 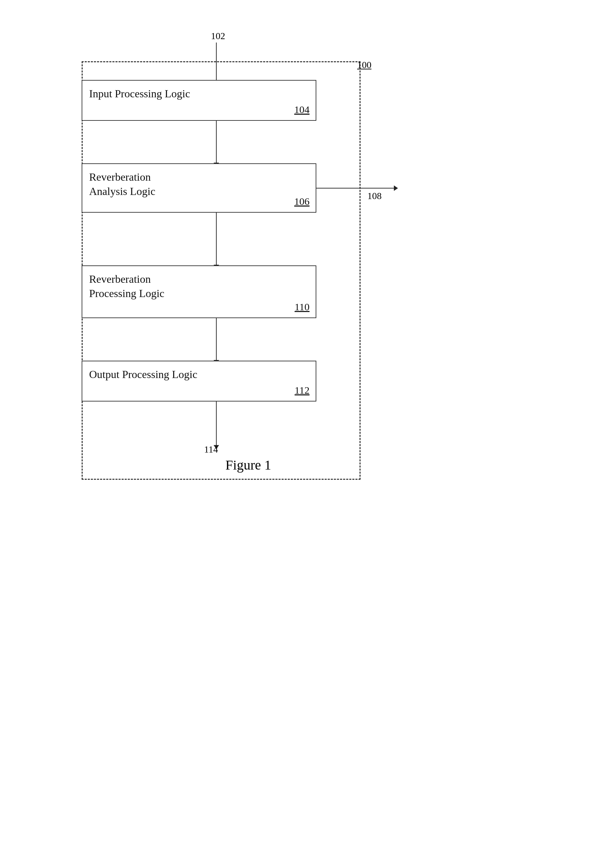 I want to click on label-108: 108, so click(x=374, y=196).